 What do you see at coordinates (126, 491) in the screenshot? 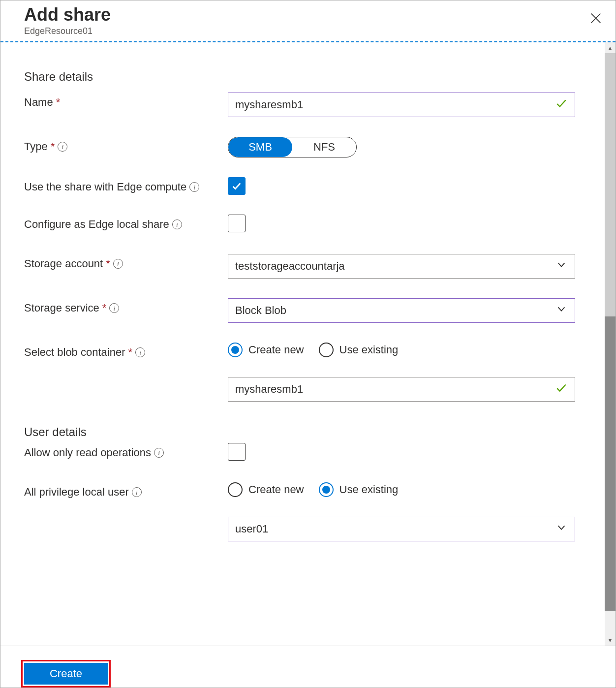
I see `label-all-priv-user: All privilege local user i` at bounding box center [126, 491].